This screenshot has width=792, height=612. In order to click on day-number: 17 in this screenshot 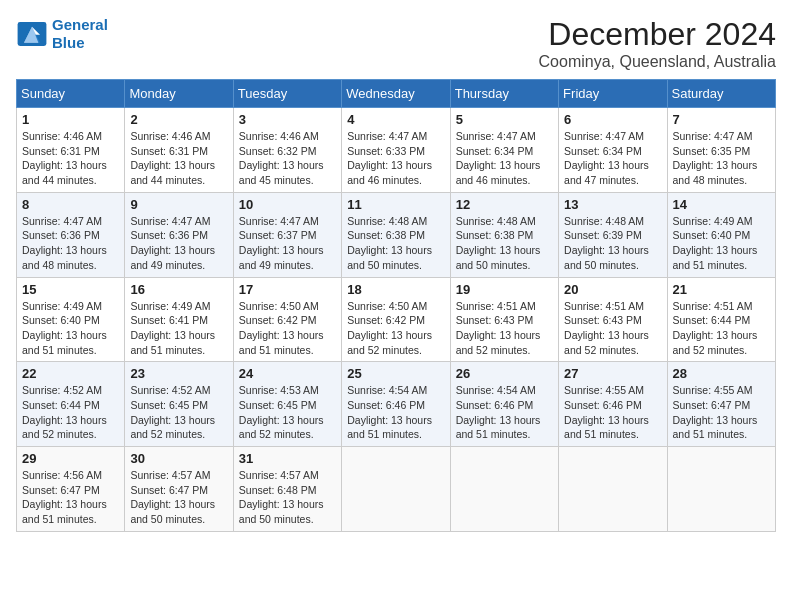, I will do `click(288, 290)`.